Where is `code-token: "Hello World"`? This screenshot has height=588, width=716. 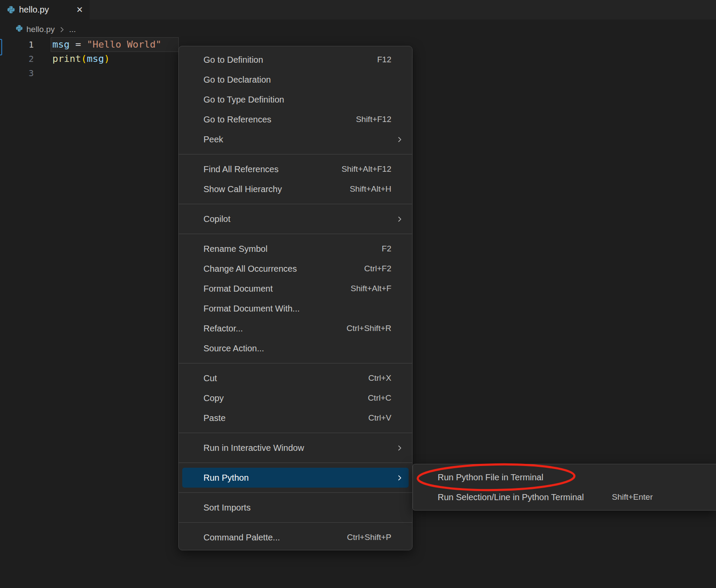
code-token: "Hello World" is located at coordinates (124, 44).